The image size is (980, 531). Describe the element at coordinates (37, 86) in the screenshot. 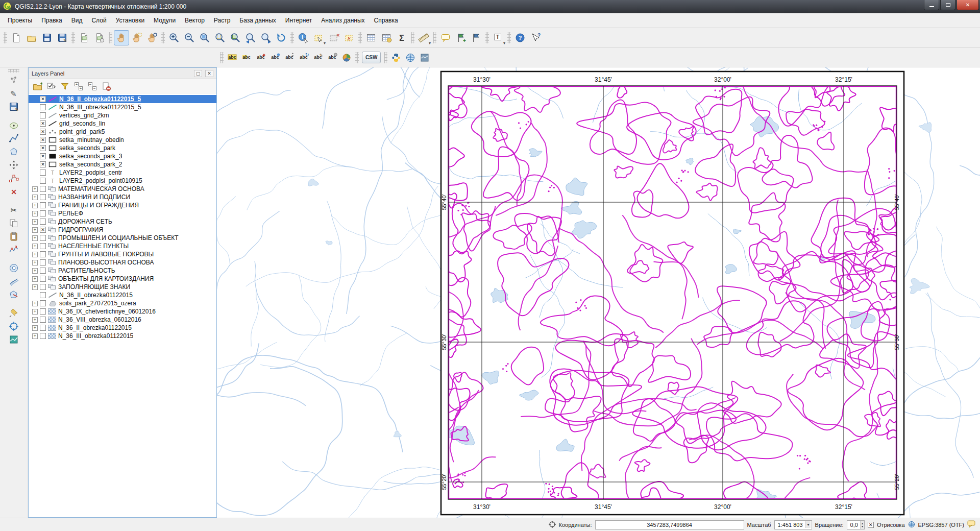

I see `add-group-icon: +` at that location.